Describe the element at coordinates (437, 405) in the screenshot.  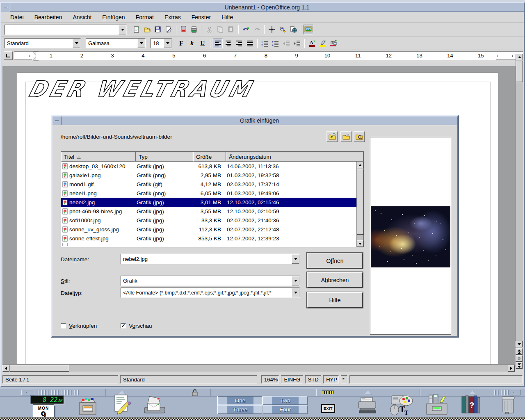
I see `application-manager-icon` at that location.